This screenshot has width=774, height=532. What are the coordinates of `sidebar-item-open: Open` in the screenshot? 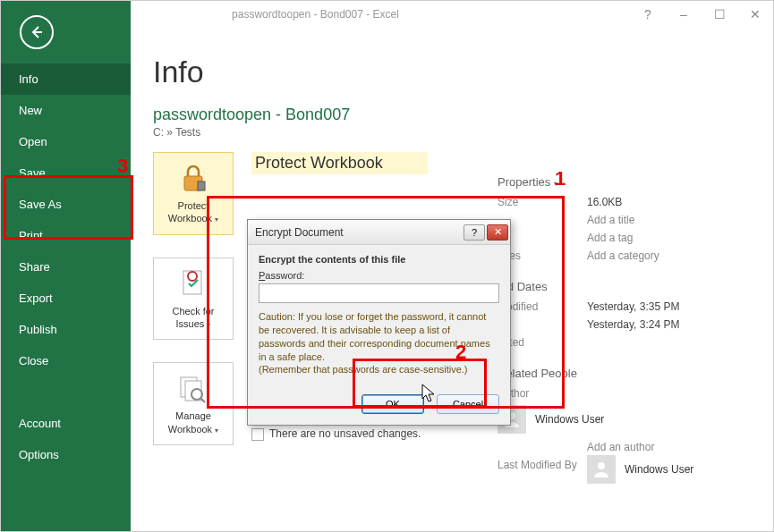 It's located at (66, 141).